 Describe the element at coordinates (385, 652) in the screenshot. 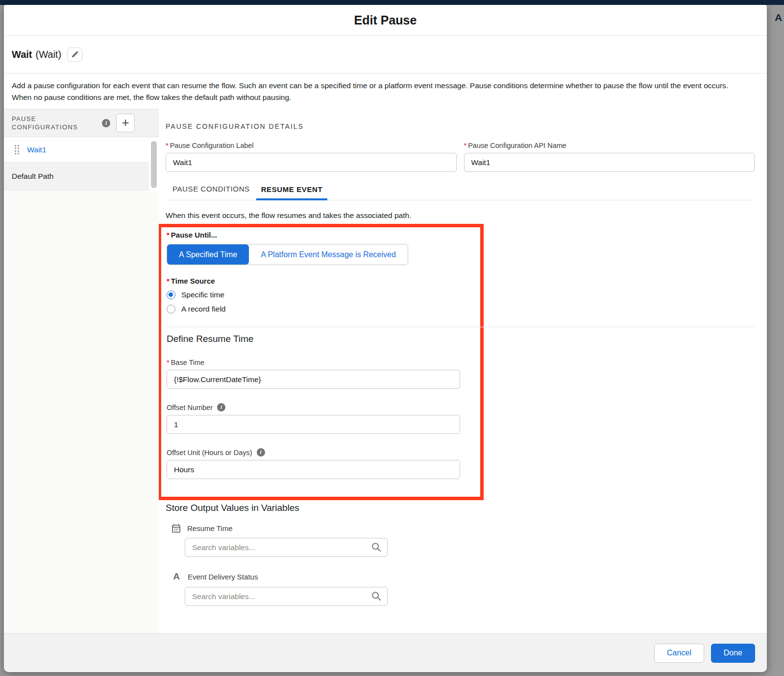

I see `dialog-footer: Cancel Done` at that location.